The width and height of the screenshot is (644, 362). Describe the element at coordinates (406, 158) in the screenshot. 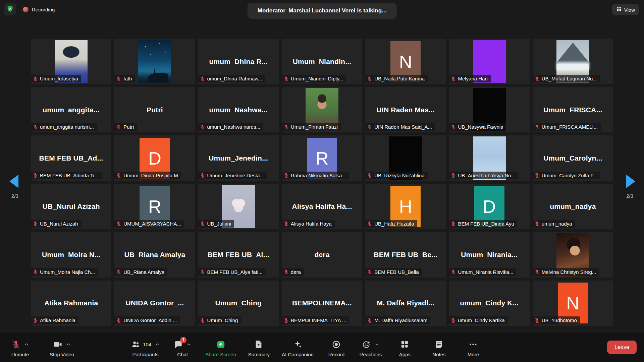

I see `participant-tile: UB_Rizkyta Nur'ahlina` at that location.